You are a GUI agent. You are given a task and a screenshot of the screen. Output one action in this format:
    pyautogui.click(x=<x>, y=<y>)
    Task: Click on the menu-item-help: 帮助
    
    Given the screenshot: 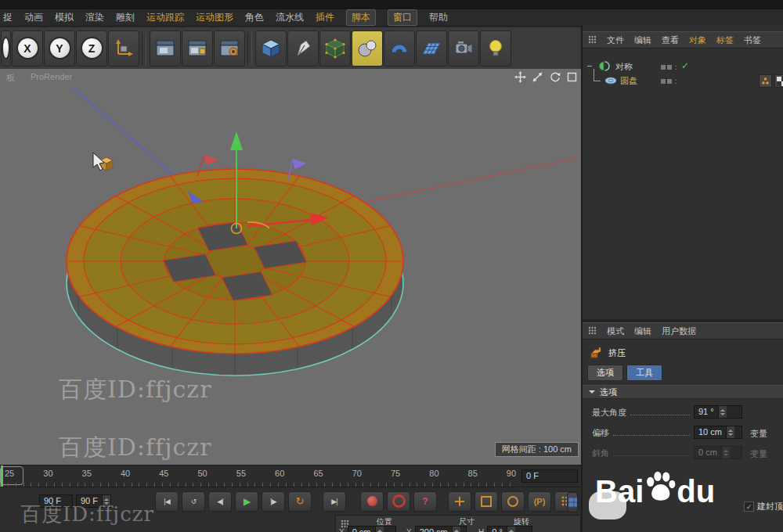 What is the action you would take?
    pyautogui.click(x=438, y=17)
    